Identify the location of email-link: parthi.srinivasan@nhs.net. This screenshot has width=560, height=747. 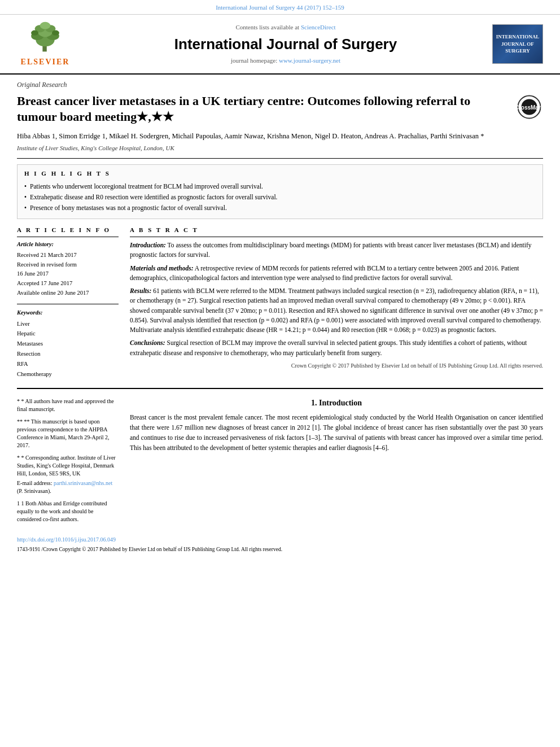
(83, 483).